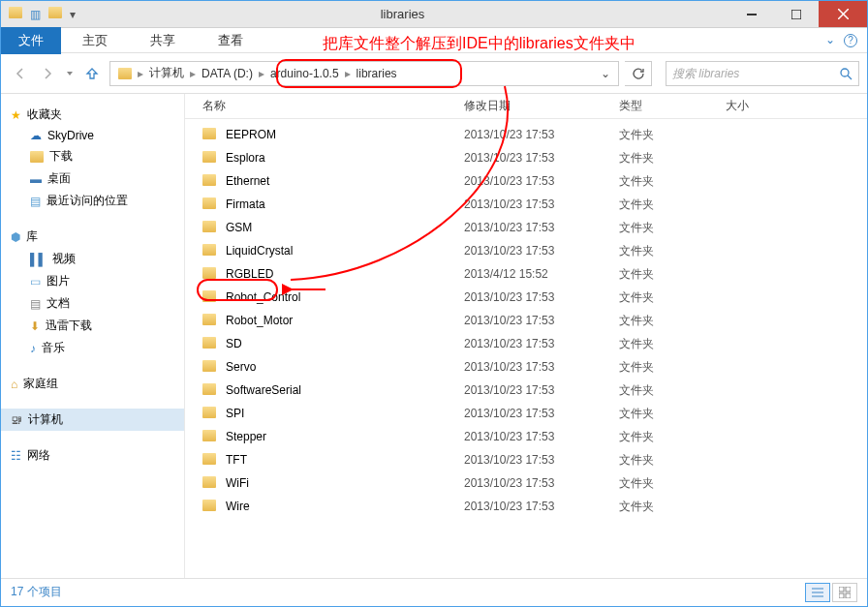  Describe the element at coordinates (167, 74) in the screenshot. I see `breadcrumb-seg: 计算机` at that location.